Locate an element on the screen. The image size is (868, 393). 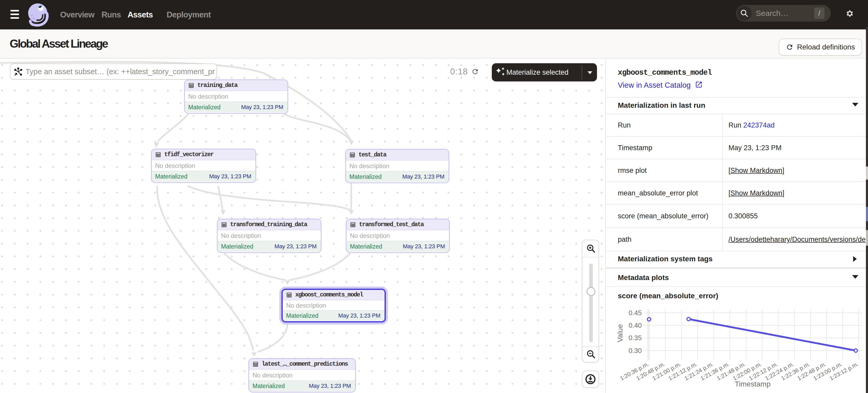
svg-text: 0.35 is located at coordinates (635, 338).